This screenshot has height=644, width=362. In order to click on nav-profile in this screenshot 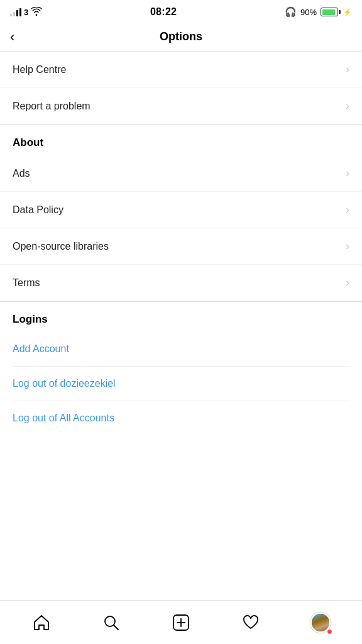, I will do `click(321, 623)`.